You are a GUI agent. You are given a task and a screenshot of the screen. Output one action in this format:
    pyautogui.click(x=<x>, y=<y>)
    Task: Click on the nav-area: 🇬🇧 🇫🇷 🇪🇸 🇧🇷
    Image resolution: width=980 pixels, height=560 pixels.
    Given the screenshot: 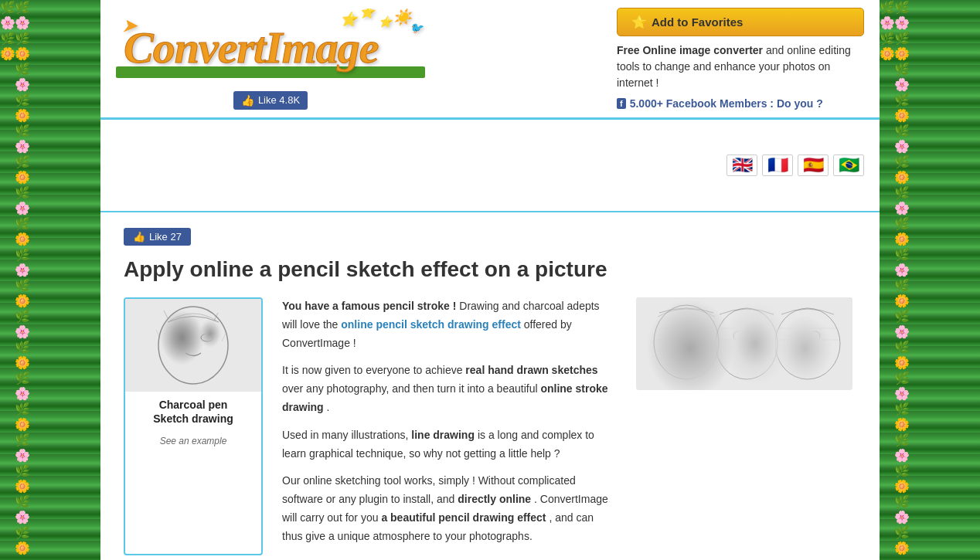 What is the action you would take?
    pyautogui.click(x=490, y=166)
    